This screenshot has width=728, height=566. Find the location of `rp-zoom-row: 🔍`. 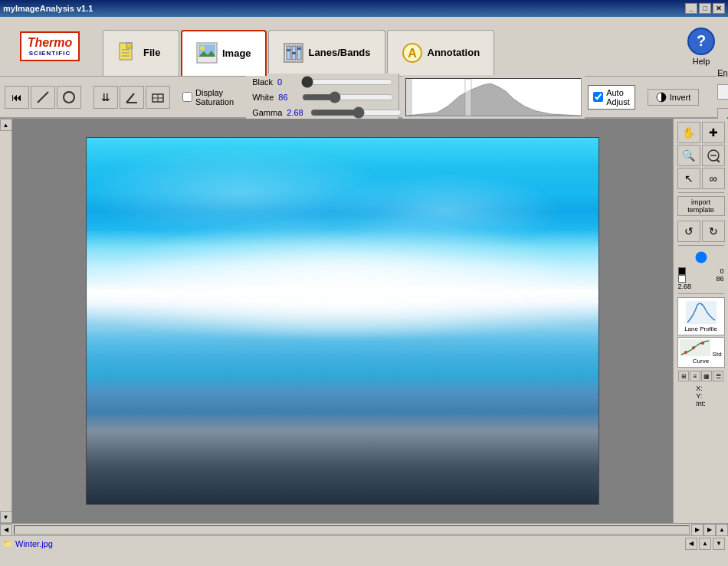

rp-zoom-row: 🔍 is located at coordinates (701, 155).